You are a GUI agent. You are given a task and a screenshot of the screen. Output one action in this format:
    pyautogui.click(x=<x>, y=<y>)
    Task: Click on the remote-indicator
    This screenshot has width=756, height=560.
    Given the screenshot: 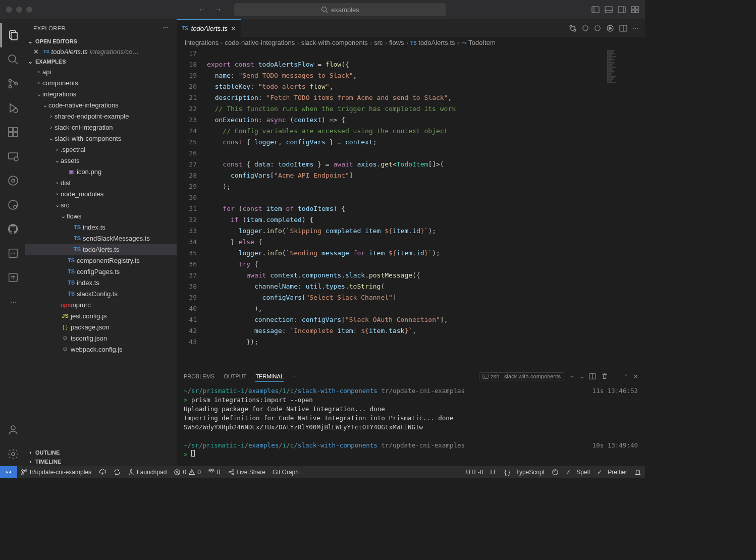 What is the action you would take?
    pyautogui.click(x=9, y=472)
    